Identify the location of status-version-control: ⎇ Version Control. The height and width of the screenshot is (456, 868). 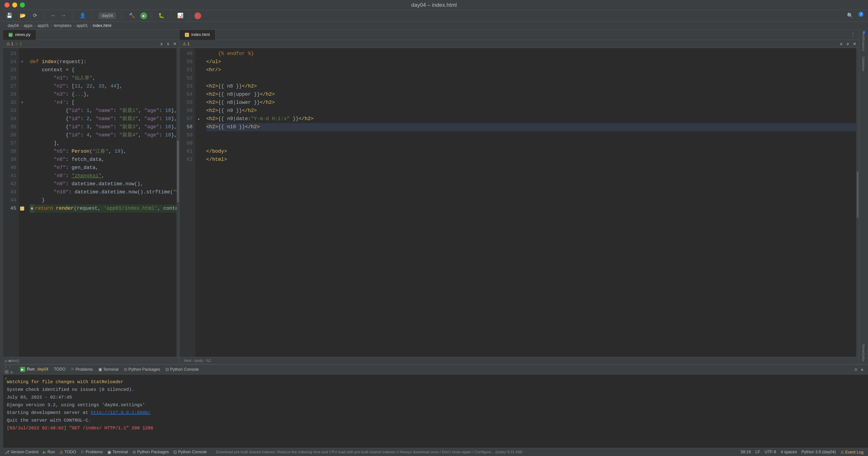
(22, 452).